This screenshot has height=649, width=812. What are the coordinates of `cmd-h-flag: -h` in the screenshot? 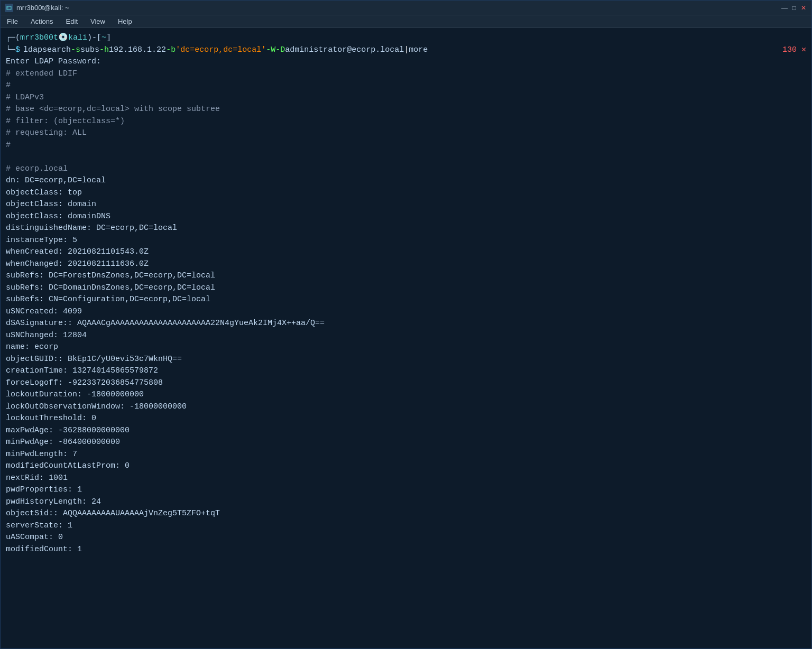 It's located at (104, 51).